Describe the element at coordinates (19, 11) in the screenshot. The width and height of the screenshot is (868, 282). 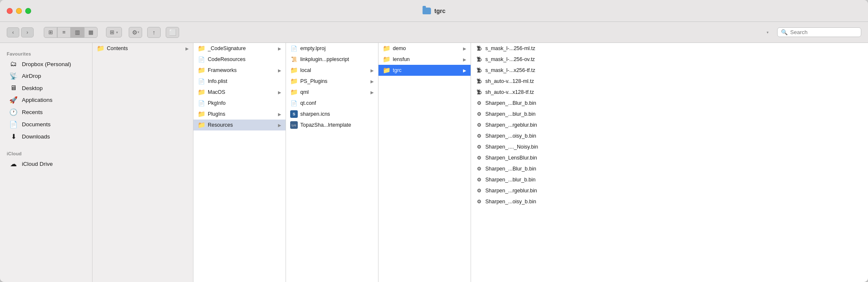
I see `minimize-button` at that location.